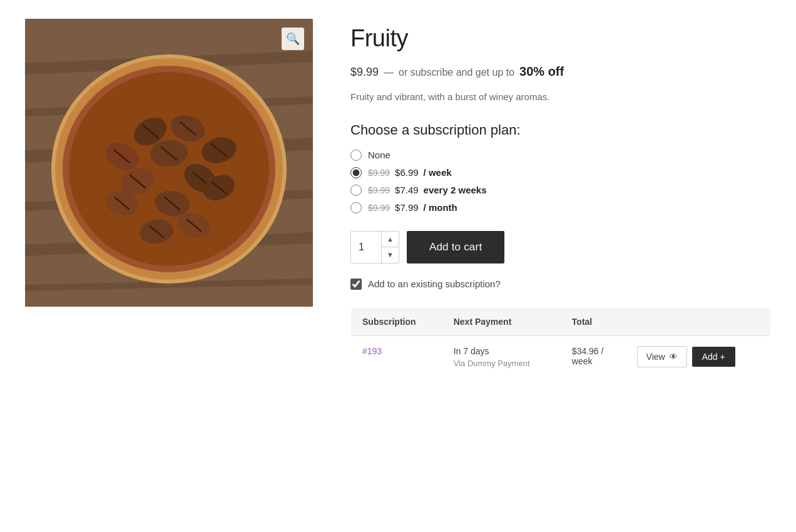 Image resolution: width=796 pixels, height=532 pixels. What do you see at coordinates (456, 190) in the screenshot?
I see `plan-biweekly-frequency: every 2 weeks` at bounding box center [456, 190].